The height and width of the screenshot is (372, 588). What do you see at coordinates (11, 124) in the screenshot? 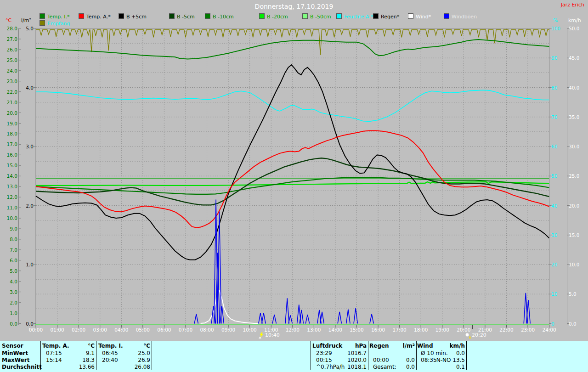
I see `temp-tick-label: 19.0` at bounding box center [11, 124].